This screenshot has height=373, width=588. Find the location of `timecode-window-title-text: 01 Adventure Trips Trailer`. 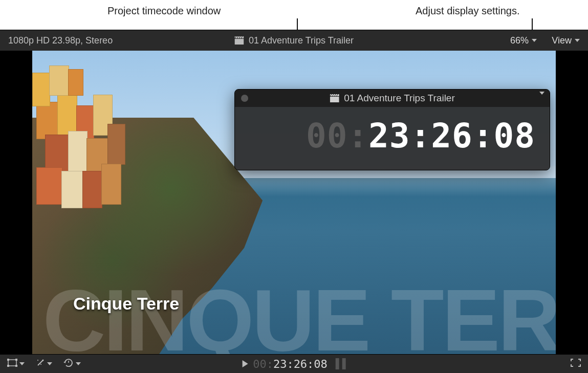

timecode-window-title-text: 01 Adventure Trips Trailer is located at coordinates (399, 98).